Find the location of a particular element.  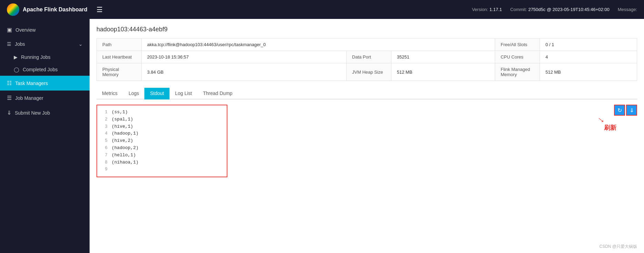

stdout-line-2: 2 (spal,1) is located at coordinates (162, 120).